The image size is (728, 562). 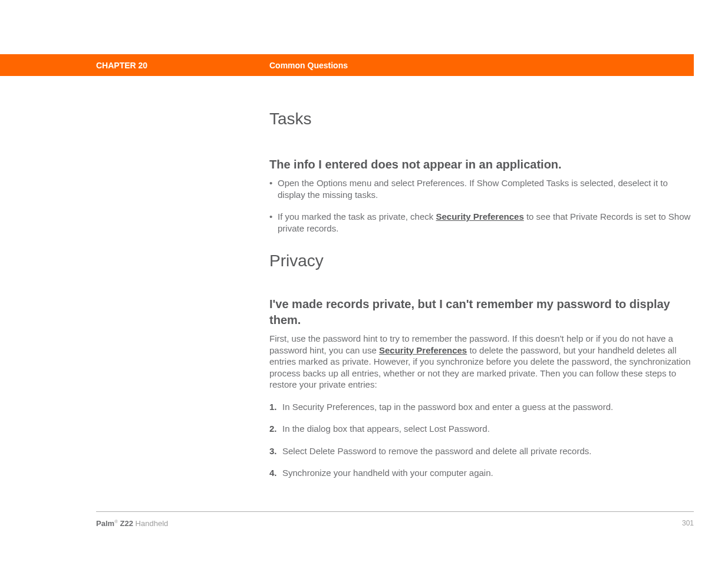 What do you see at coordinates (274, 451) in the screenshot?
I see `step-number: 3.` at bounding box center [274, 451].